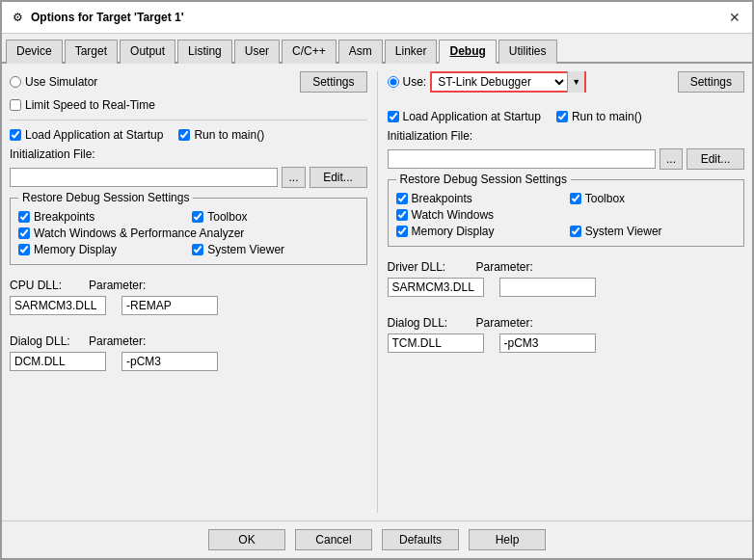  What do you see at coordinates (256, 52) in the screenshot?
I see `tab-user: User` at bounding box center [256, 52].